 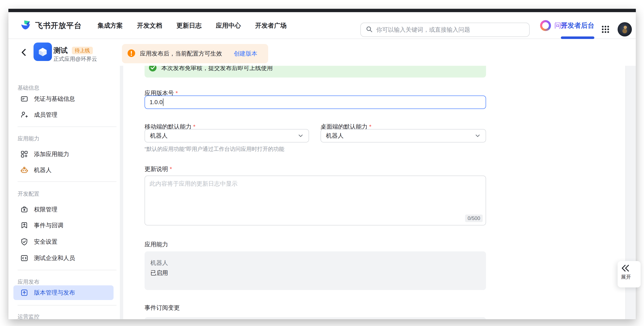 I want to click on char-counter: 0/500, so click(x=474, y=218).